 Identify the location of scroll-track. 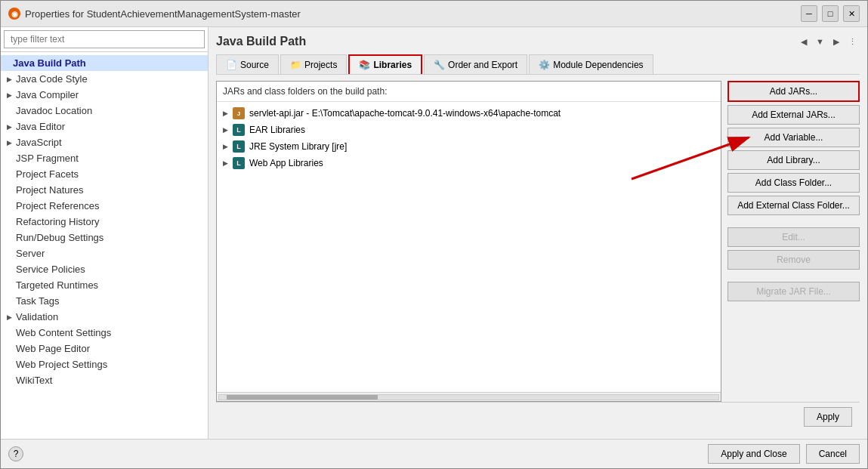
(468, 397).